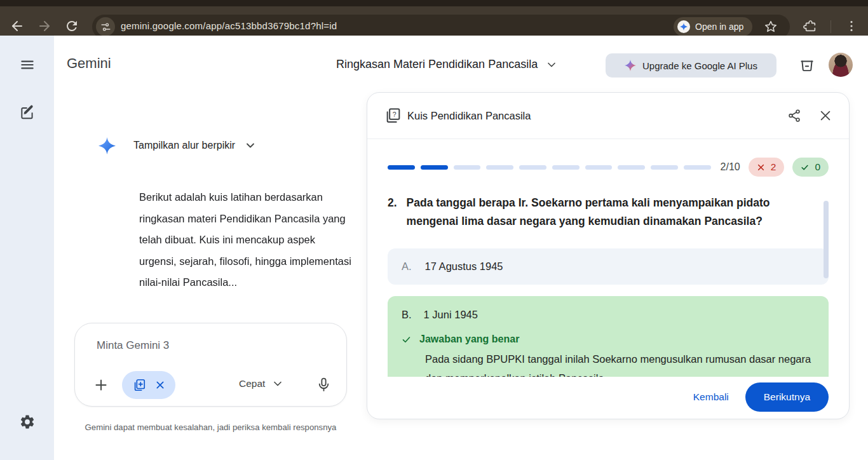 Image resolution: width=868 pixels, height=460 pixels. I want to click on thinking-toggle: Tampilkan alur berpikir, so click(195, 145).